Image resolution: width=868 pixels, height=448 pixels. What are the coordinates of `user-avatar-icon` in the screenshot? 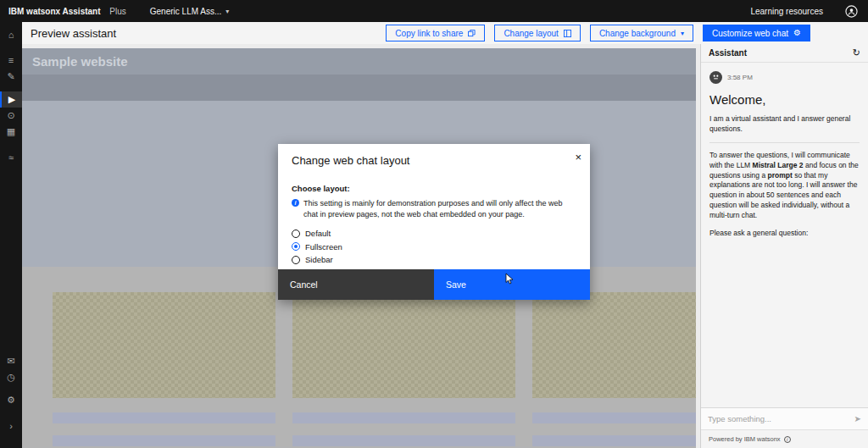 It's located at (851, 12).